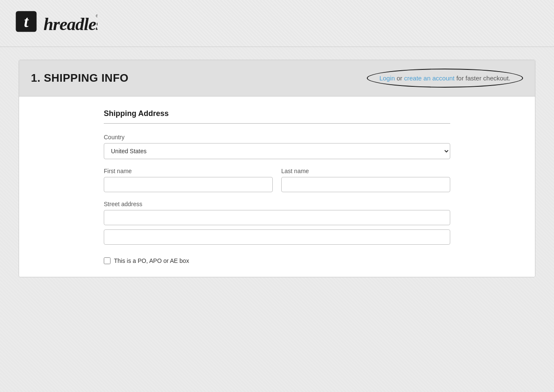 The image size is (554, 392). Describe the element at coordinates (107, 261) in the screenshot. I see `po-box-checkbox` at that location.